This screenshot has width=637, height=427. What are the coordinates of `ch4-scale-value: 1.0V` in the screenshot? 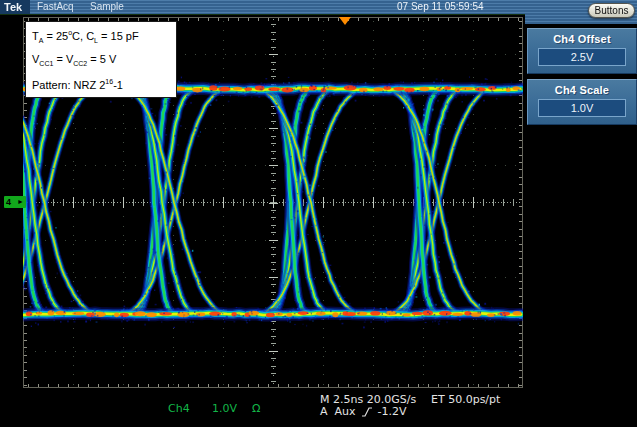 It's located at (582, 108).